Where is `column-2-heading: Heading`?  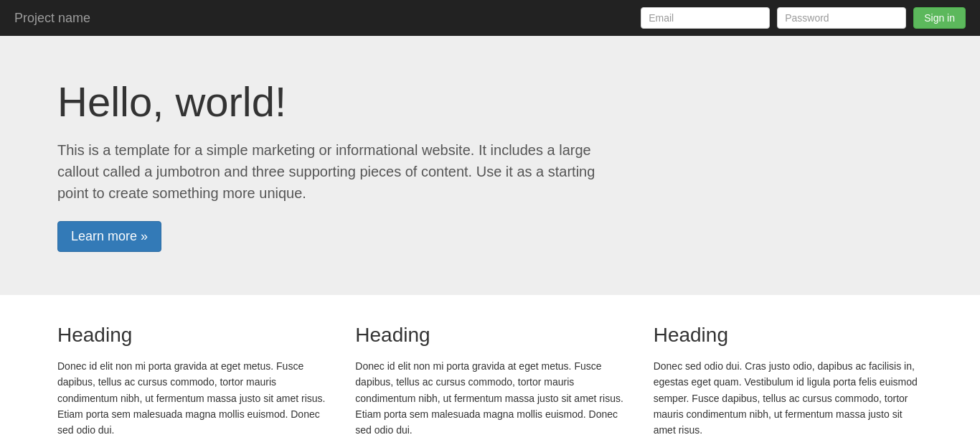 column-2-heading: Heading is located at coordinates (788, 335).